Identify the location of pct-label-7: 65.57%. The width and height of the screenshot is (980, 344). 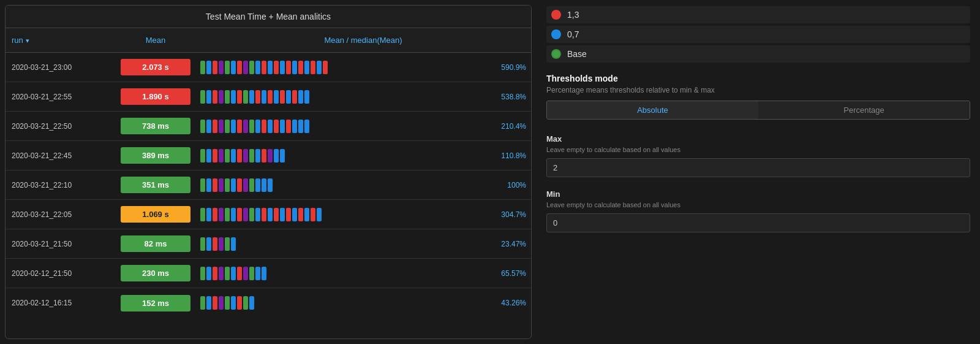
(510, 273).